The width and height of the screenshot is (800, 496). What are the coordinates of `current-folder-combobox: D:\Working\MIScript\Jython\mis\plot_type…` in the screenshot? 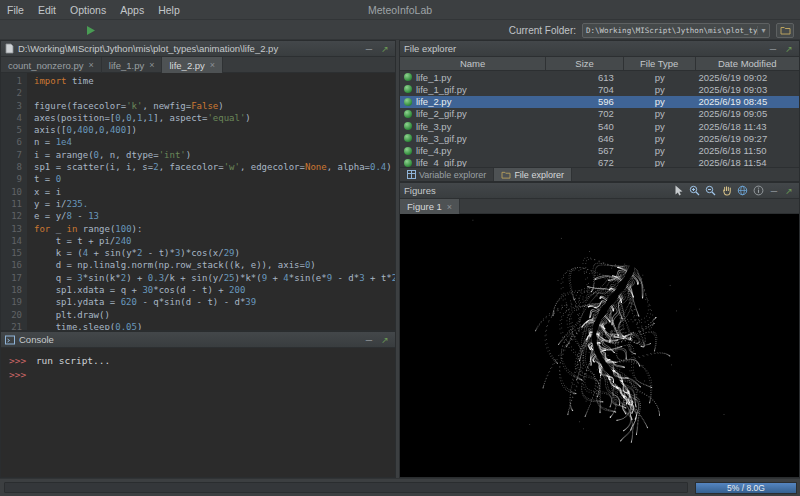 It's located at (676, 30).